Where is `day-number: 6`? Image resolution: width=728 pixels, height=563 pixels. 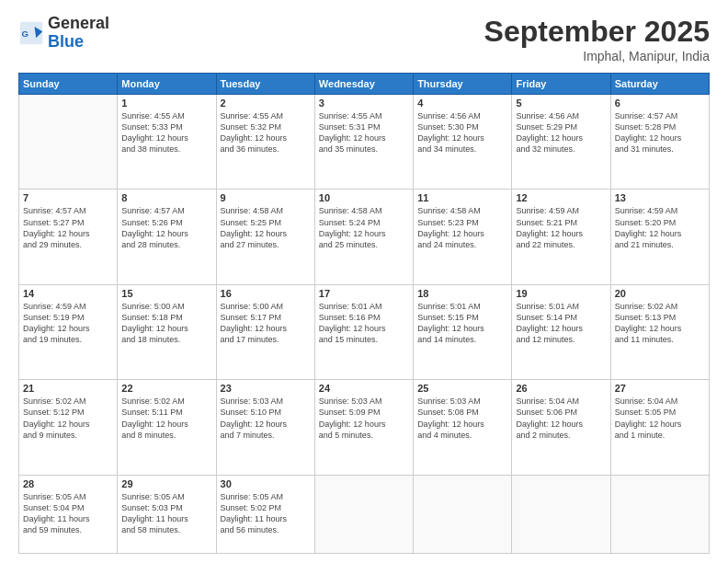 day-number: 6 is located at coordinates (660, 103).